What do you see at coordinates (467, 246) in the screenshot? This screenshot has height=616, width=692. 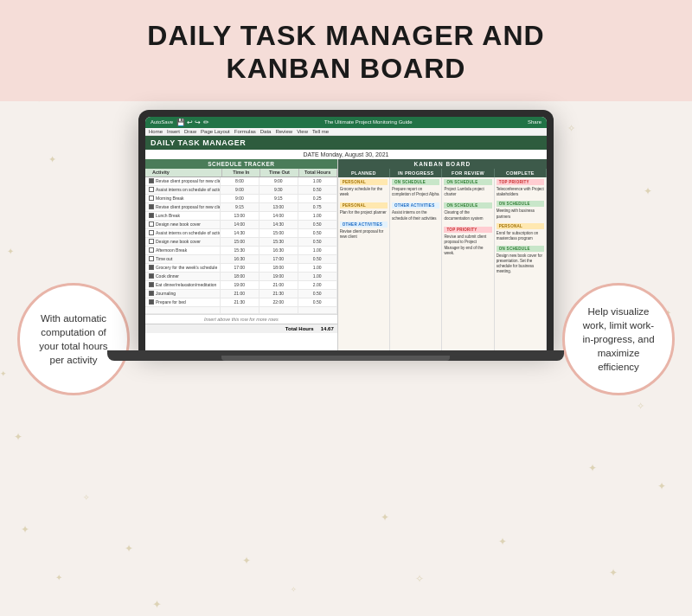 I see `kanban-card: Revise and submit client proposal to Pro…` at bounding box center [467, 246].